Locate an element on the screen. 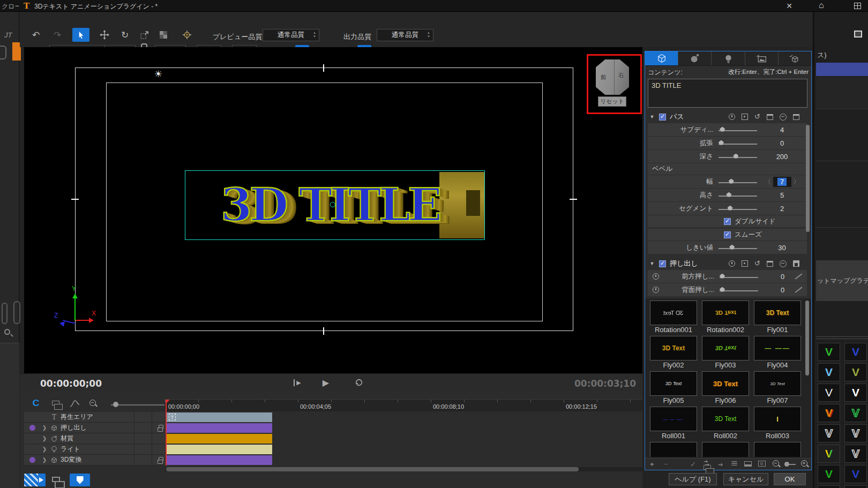 The height and width of the screenshot is (488, 868). param-row-depth: 深さ 200 is located at coordinates (728, 156).